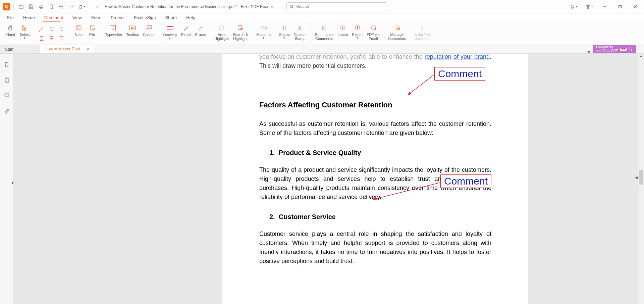 The width and height of the screenshot is (644, 304). Describe the element at coordinates (79, 28) in the screenshot. I see `note-icon` at that location.